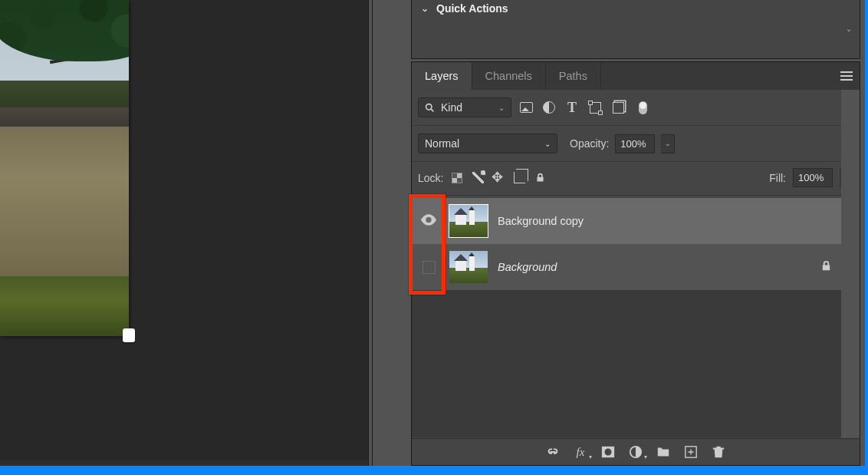  Describe the element at coordinates (509, 76) in the screenshot. I see `tab-channels: Channels` at that location.